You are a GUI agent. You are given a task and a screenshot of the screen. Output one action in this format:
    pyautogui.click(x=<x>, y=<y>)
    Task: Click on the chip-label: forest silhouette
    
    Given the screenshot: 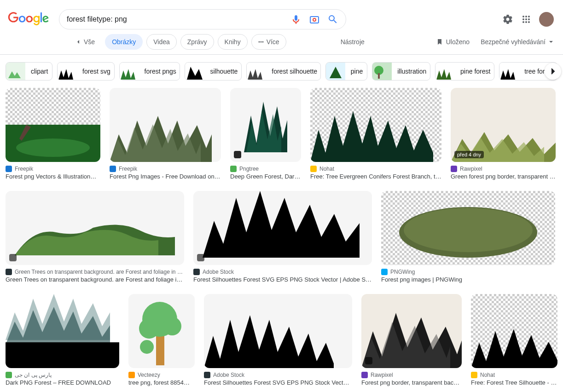 What is the action you would take?
    pyautogui.click(x=293, y=71)
    